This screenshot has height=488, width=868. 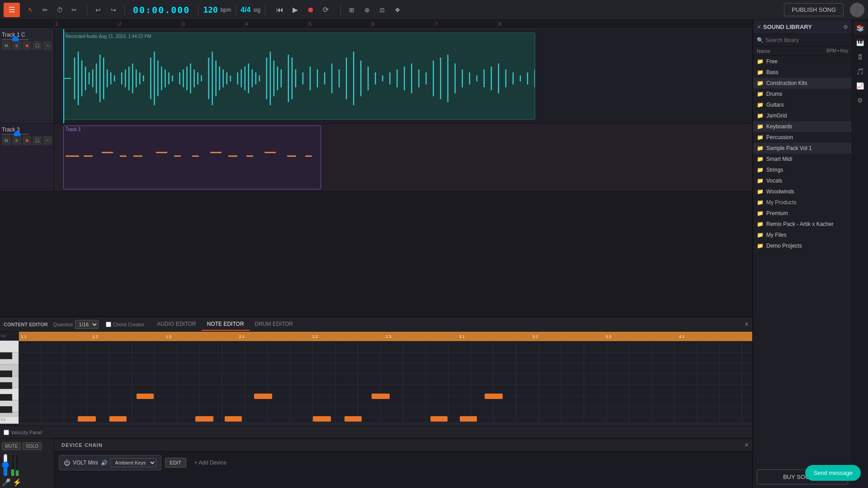 I want to click on library-item-strings: 📁Strings, so click(x=802, y=170).